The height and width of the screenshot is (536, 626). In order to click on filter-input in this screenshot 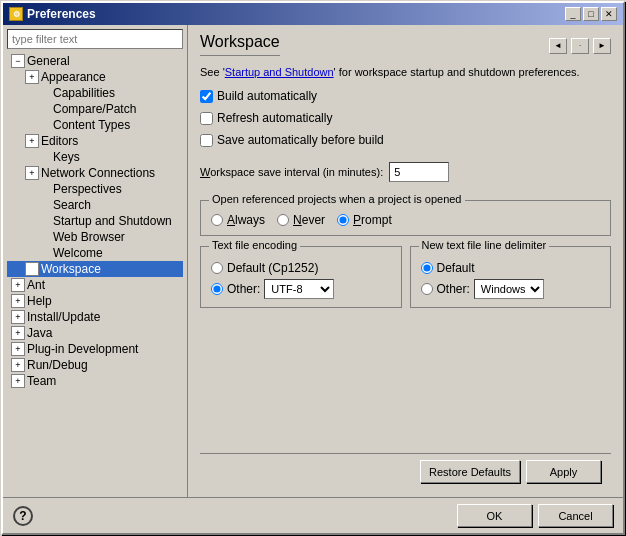, I will do `click(95, 39)`.